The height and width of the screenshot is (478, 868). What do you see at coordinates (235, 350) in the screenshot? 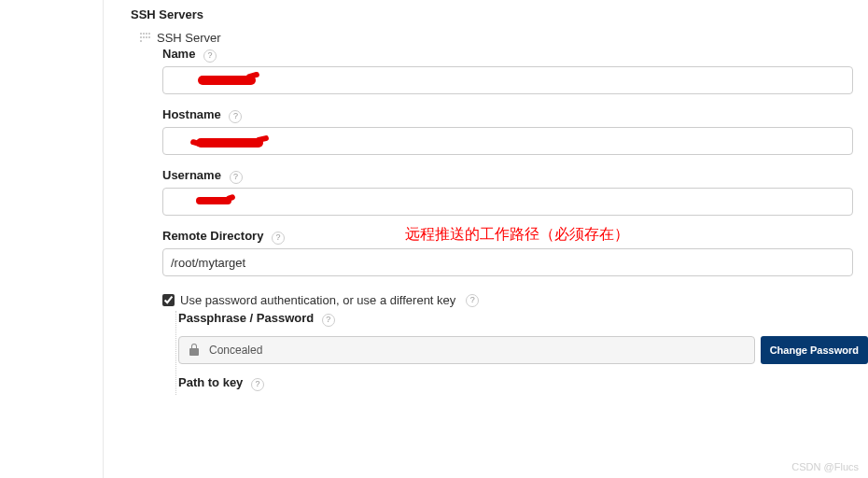
I see `concealed-text: Concealed` at bounding box center [235, 350].